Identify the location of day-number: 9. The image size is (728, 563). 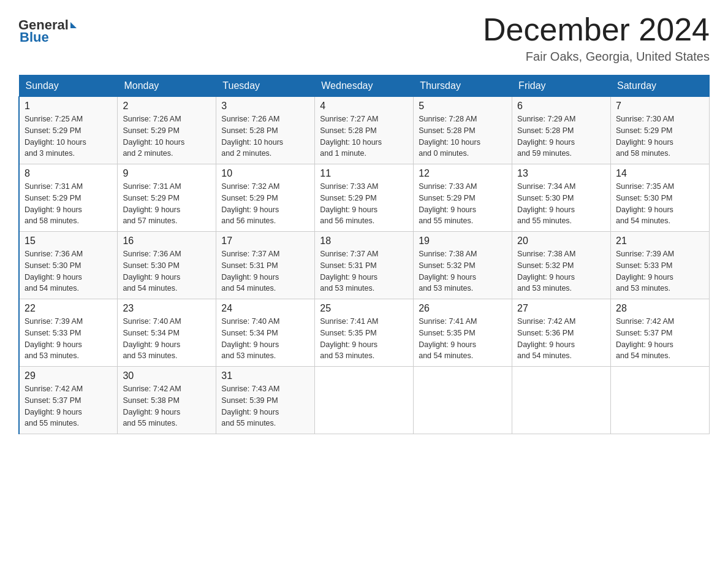
(167, 174).